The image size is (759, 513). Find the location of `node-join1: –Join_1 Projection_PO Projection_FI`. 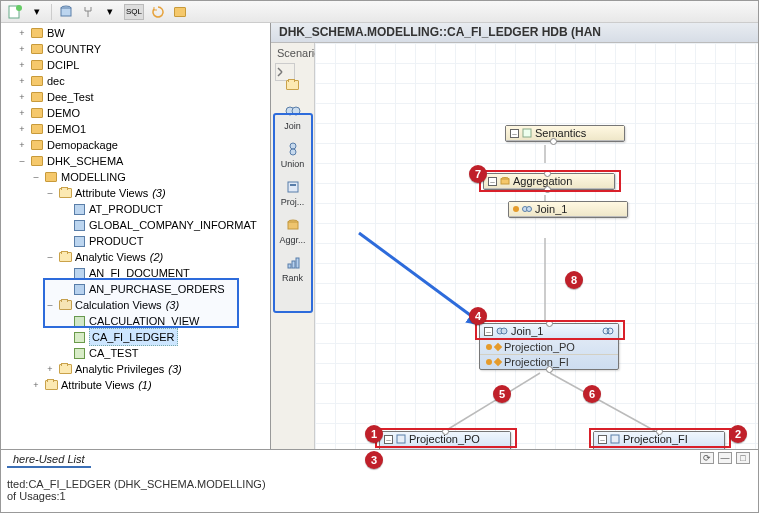

node-join1: –Join_1 Projection_PO Projection_FI is located at coordinates (549, 346).